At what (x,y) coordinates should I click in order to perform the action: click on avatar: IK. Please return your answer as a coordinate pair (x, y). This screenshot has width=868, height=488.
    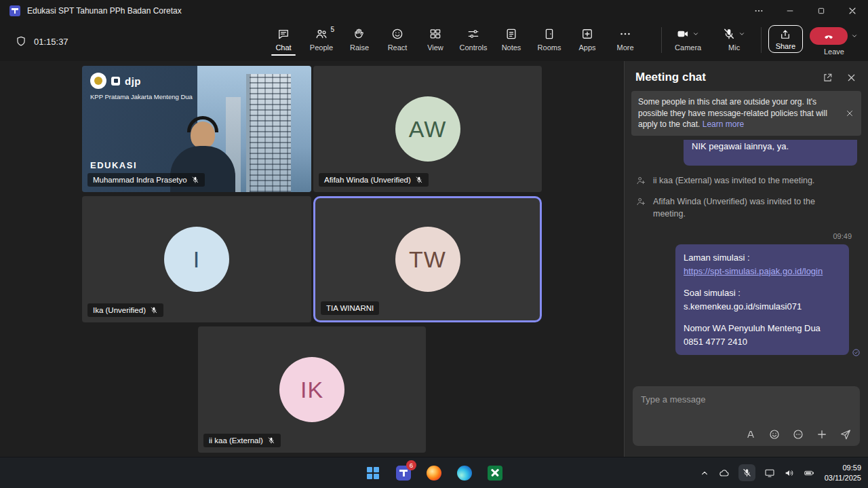
    Looking at the image, I should click on (312, 390).